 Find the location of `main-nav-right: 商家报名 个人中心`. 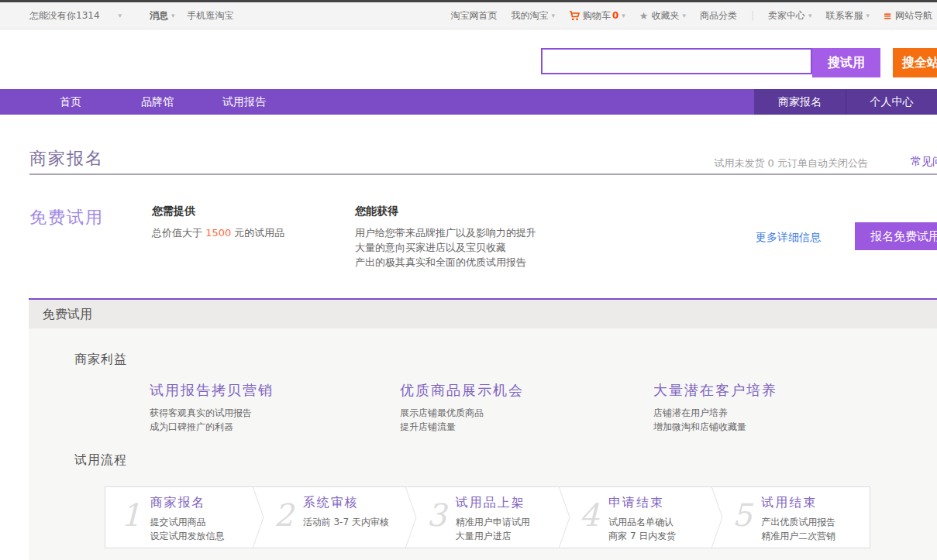

main-nav-right: 商家报名 个人中心 is located at coordinates (846, 102).